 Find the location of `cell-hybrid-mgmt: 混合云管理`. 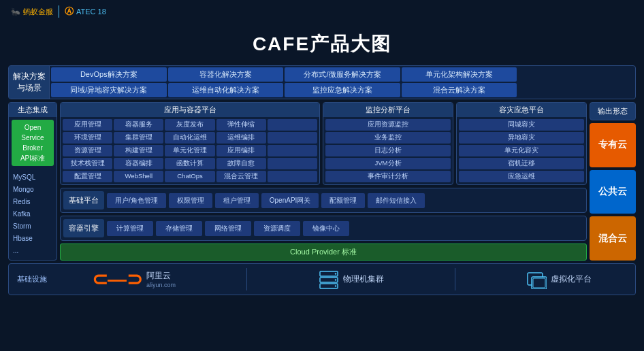

cell-hybrid-mgmt: 混合云管理 is located at coordinates (241, 177).